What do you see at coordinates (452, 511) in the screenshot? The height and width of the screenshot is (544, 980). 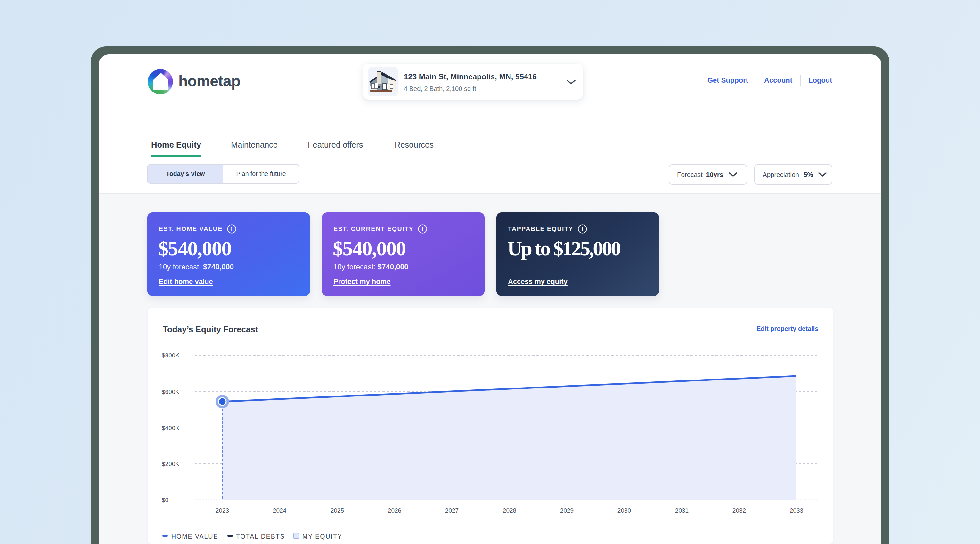 I see `svg-text: 2027` at bounding box center [452, 511].